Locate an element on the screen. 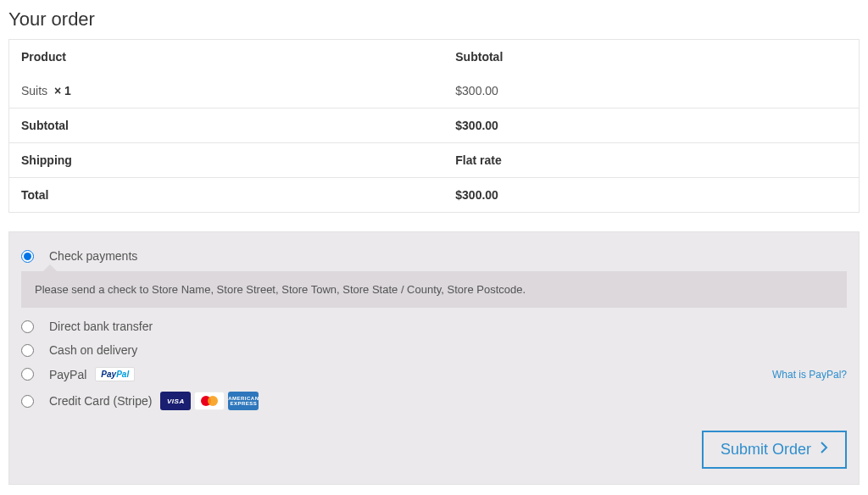 This screenshot has width=868, height=495. label-check-payments: Check payments is located at coordinates (93, 256).